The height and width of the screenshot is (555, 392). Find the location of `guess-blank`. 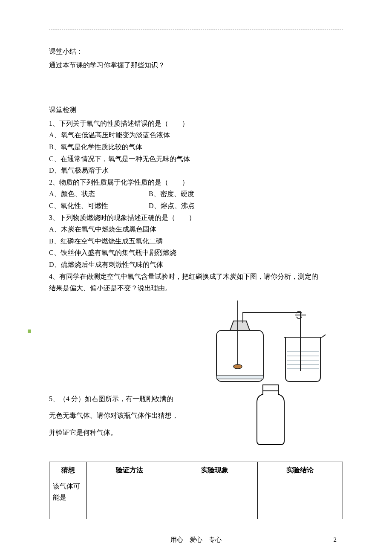

guess-blank is located at coordinates (66, 507).